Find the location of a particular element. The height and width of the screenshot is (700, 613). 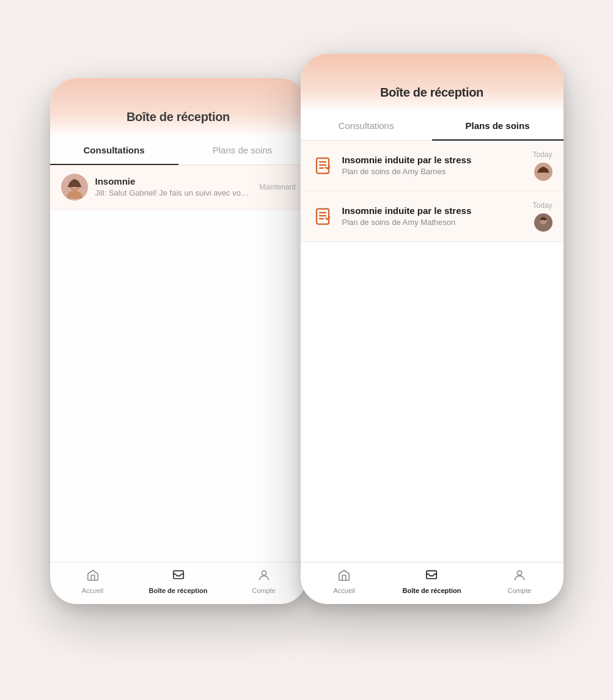

account-icon-front is located at coordinates (519, 577).